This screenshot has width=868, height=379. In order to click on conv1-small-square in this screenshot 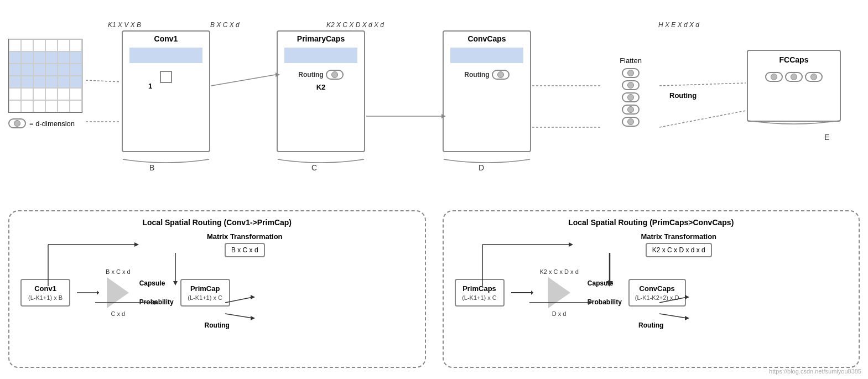, I will do `click(166, 77)`.